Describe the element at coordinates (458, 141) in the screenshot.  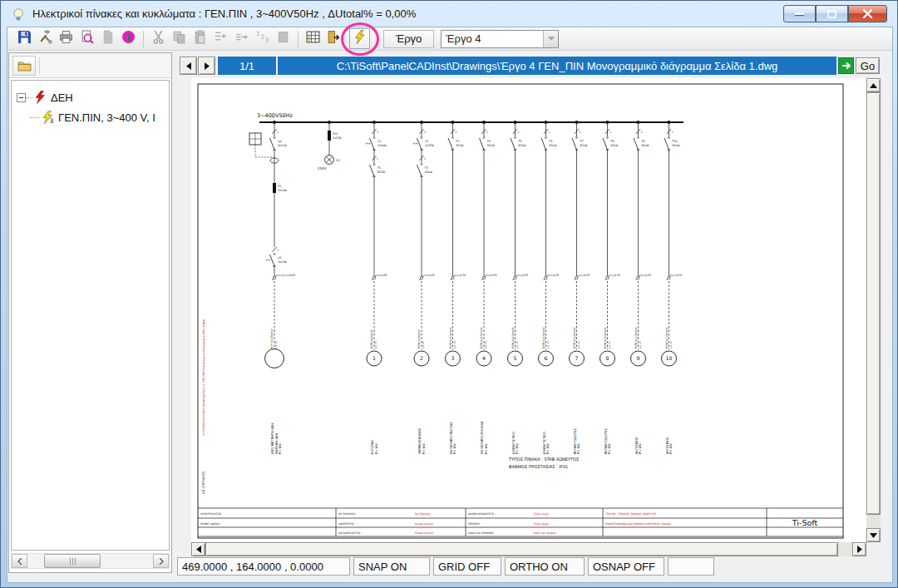
I see `svg-text: F3` at that location.